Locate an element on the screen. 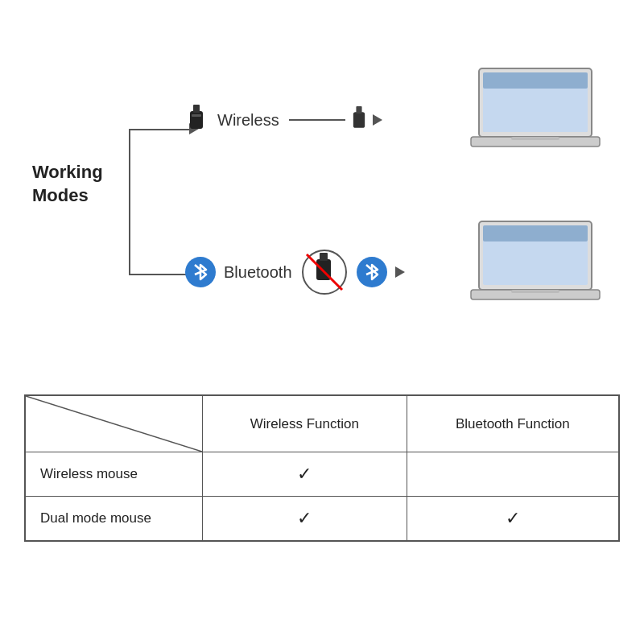 The height and width of the screenshot is (644, 644). laptop-bluetooth-svg is located at coordinates (535, 266).